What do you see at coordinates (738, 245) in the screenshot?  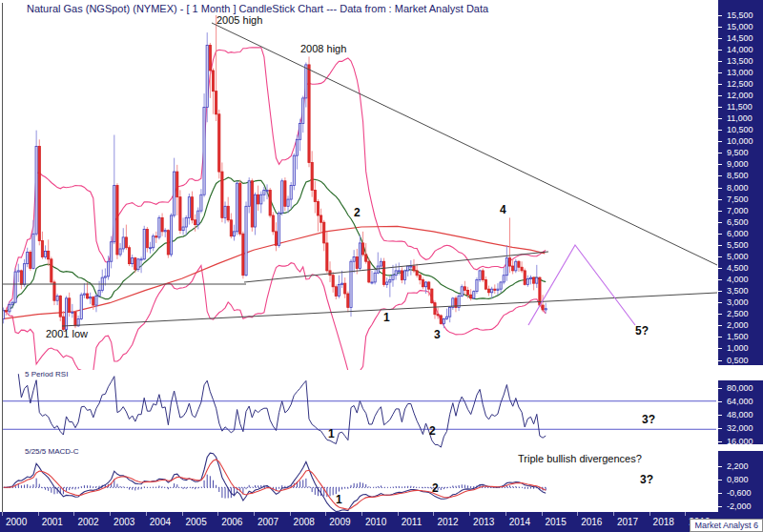 I see `axis-tick-label: 5,500` at bounding box center [738, 245].